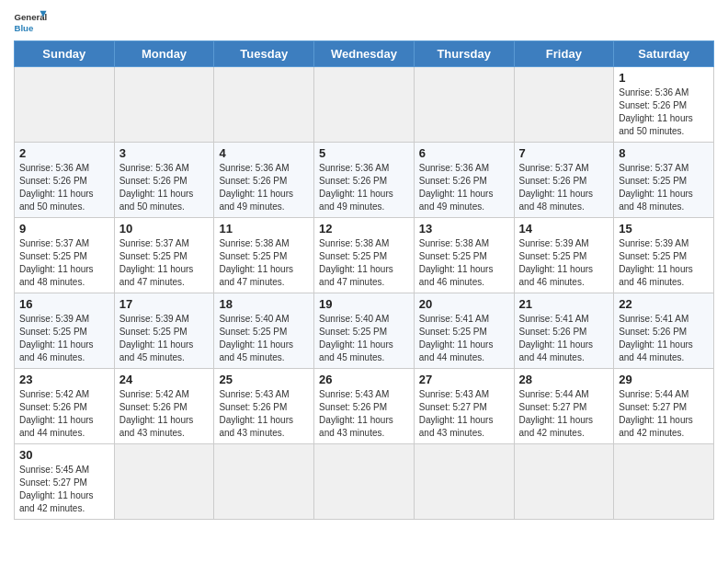 The image size is (728, 563). What do you see at coordinates (464, 304) in the screenshot?
I see `day-number: 20` at bounding box center [464, 304].